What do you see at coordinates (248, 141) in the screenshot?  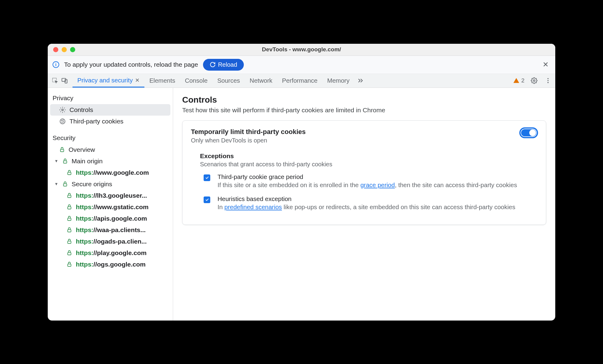 I see `card-subtitle: Only when DevTools is open` at bounding box center [248, 141].